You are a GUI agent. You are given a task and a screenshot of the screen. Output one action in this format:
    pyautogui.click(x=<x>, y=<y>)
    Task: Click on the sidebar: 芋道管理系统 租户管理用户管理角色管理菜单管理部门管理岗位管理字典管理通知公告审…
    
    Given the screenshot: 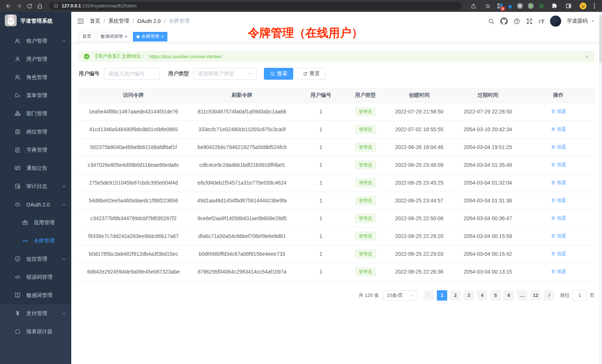 What is the action you would take?
    pyautogui.click(x=36, y=188)
    